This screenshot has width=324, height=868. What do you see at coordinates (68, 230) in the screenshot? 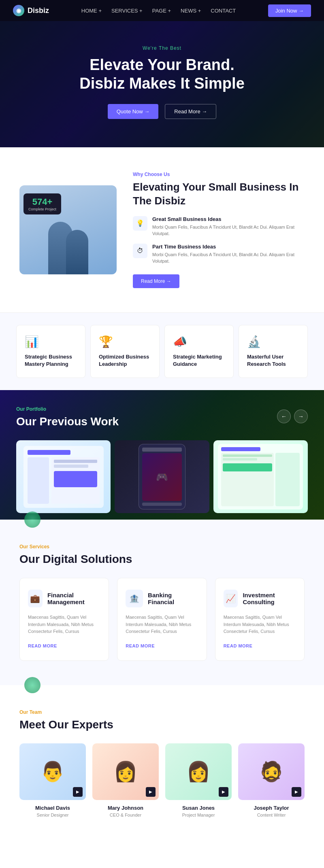
I see `why-image-column: 574+ Complete Project` at bounding box center [68, 230].